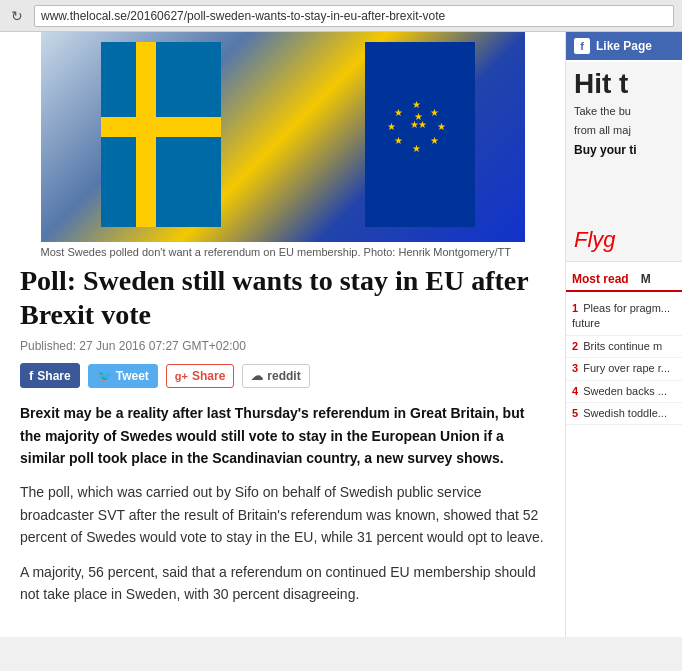 Image resolution: width=682 pixels, height=671 pixels. Describe the element at coordinates (624, 317) in the screenshot. I see `most-read-item-1: 1 Pleas for pragm... future` at that location.